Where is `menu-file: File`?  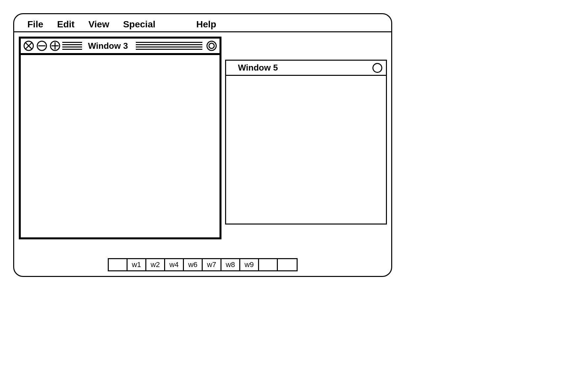
menu-file: File is located at coordinates (35, 24).